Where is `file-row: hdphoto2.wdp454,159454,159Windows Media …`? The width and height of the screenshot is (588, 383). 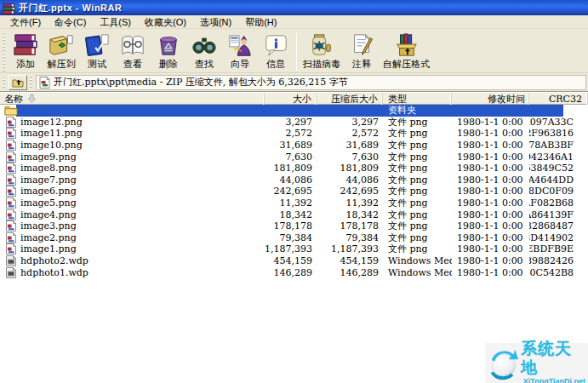 file-row: hdphoto2.wdp454,159454,159Windows Media … is located at coordinates (294, 261).